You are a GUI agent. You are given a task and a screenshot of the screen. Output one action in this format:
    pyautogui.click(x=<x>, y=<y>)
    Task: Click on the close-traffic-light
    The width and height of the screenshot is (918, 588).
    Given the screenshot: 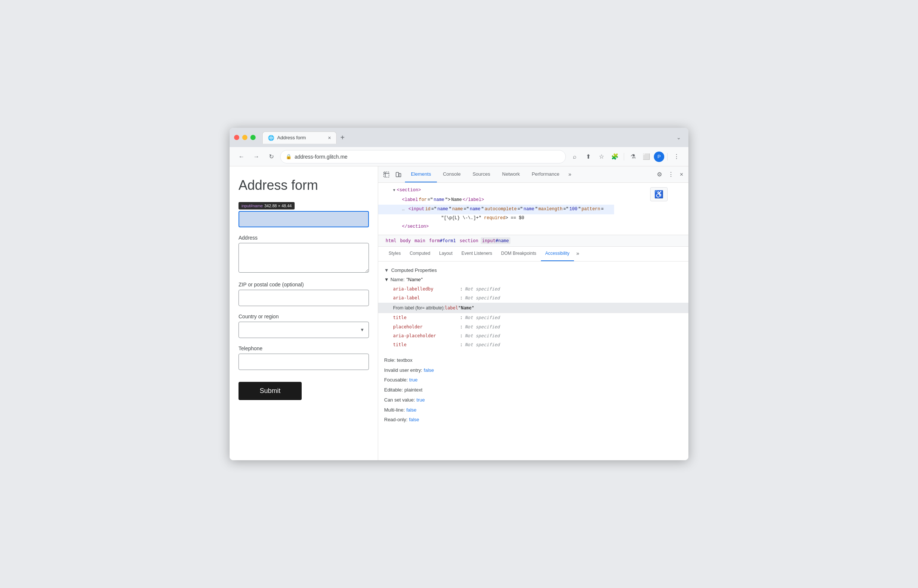 What is the action you would take?
    pyautogui.click(x=237, y=137)
    